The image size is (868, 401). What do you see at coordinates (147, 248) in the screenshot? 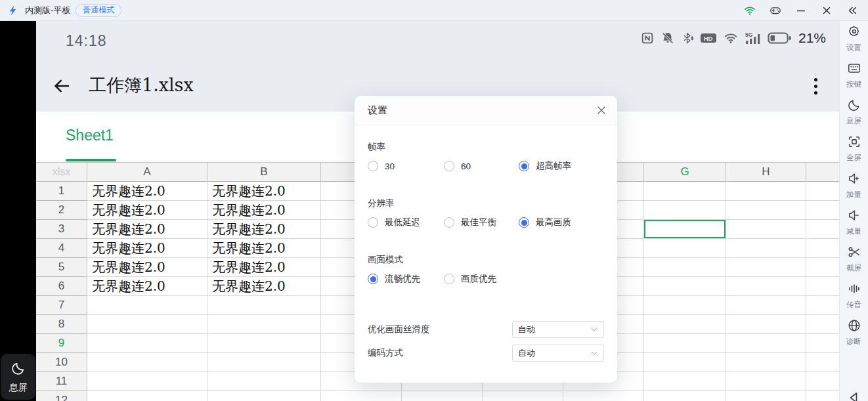
I see `cell-A4: 无界趣连2.0` at bounding box center [147, 248].